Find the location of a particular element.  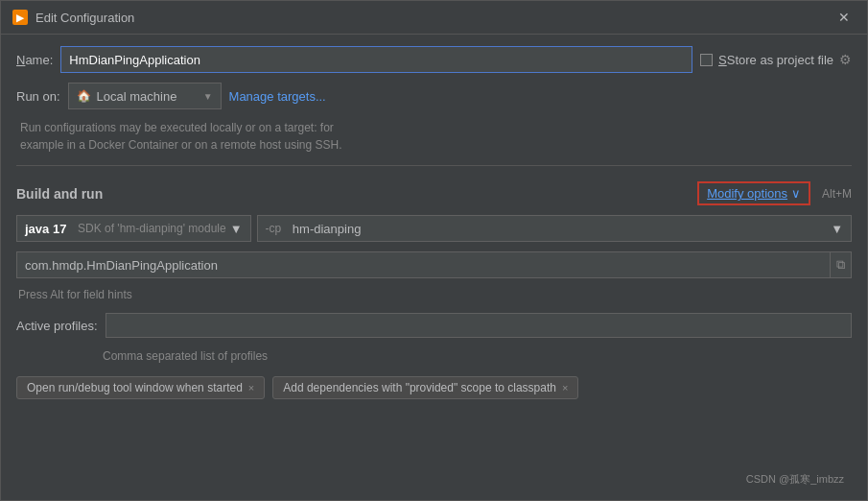

modify-options-area: Modify options ∨ Alt+M is located at coordinates (775, 194).